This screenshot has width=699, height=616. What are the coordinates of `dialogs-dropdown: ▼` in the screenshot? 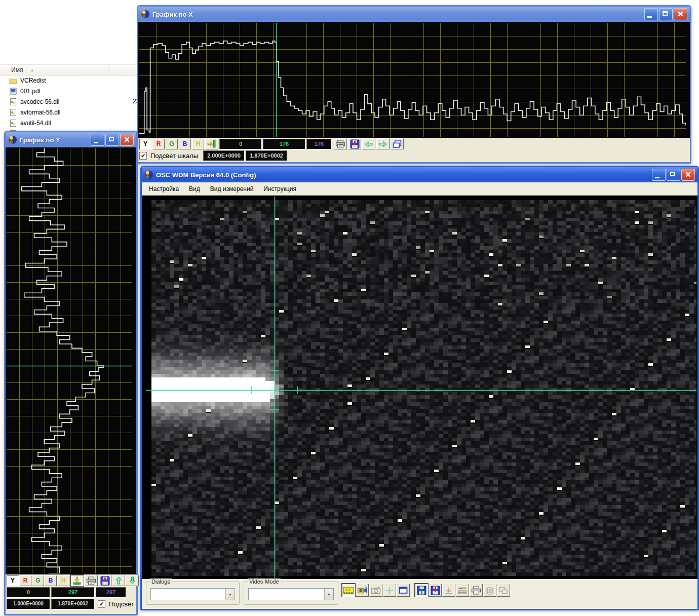 It's located at (192, 594).